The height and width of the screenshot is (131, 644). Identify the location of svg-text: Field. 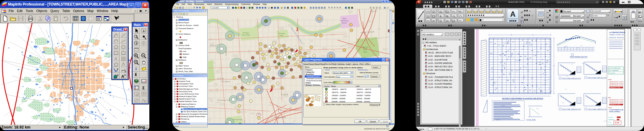
(365, 49).